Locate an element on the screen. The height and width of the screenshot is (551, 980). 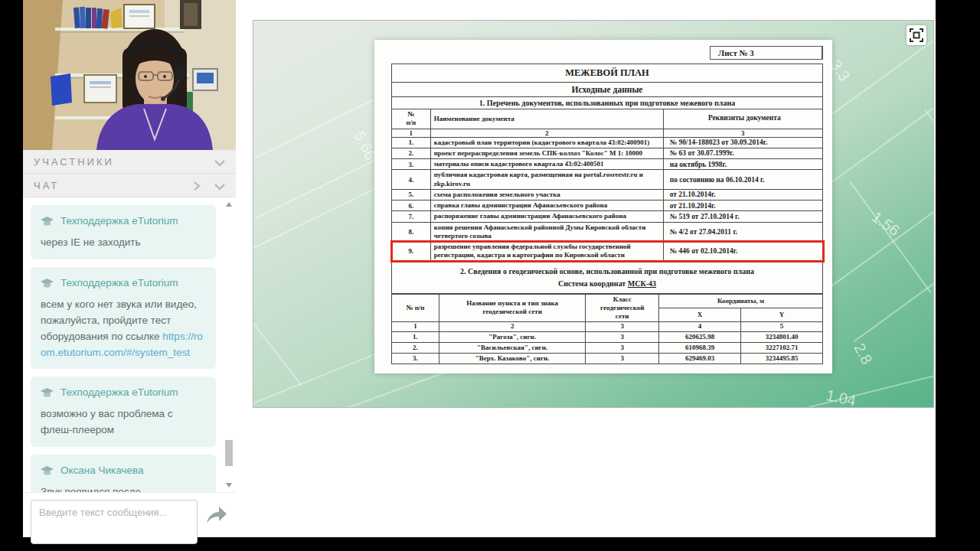
coord-system-label: Система координат is located at coordinates (593, 283).